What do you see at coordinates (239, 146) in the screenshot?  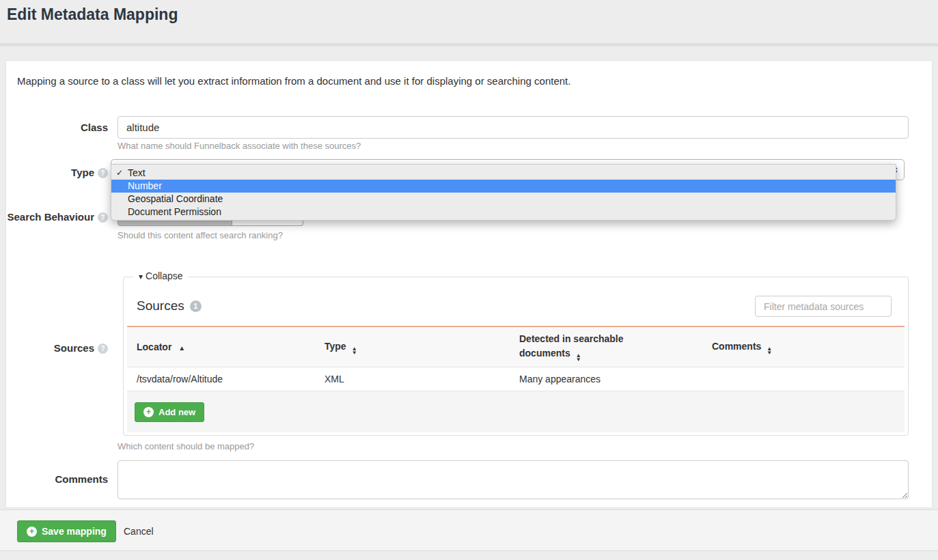 I see `class-help-text: What name should Funnelback associate wi…` at bounding box center [239, 146].